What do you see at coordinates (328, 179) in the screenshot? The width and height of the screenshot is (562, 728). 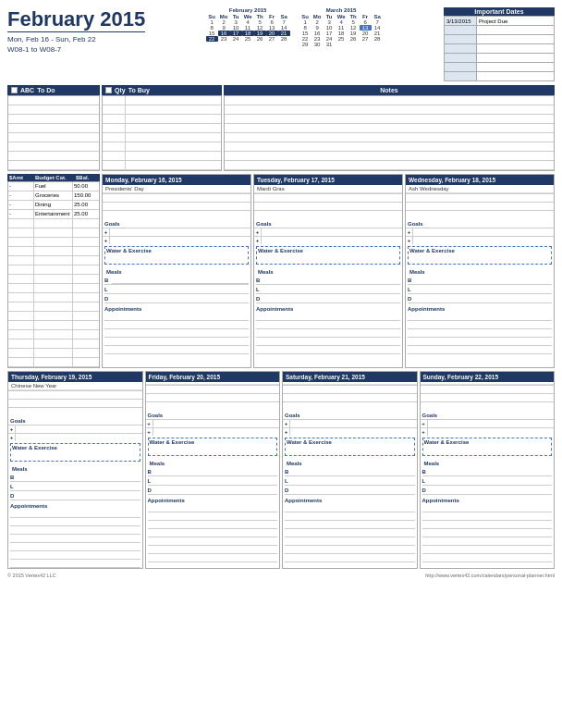 I see `tuesday-header: Tuesday, February 17, 2015` at bounding box center [328, 179].